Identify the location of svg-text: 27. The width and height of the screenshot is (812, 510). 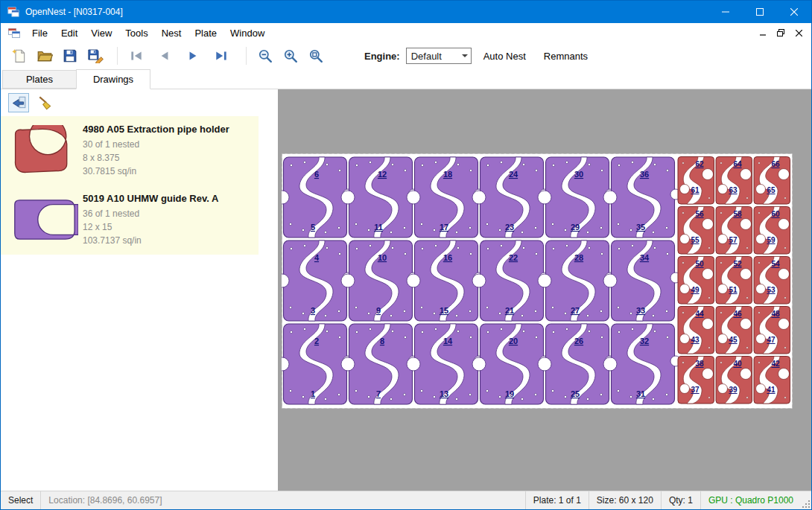
(575, 310).